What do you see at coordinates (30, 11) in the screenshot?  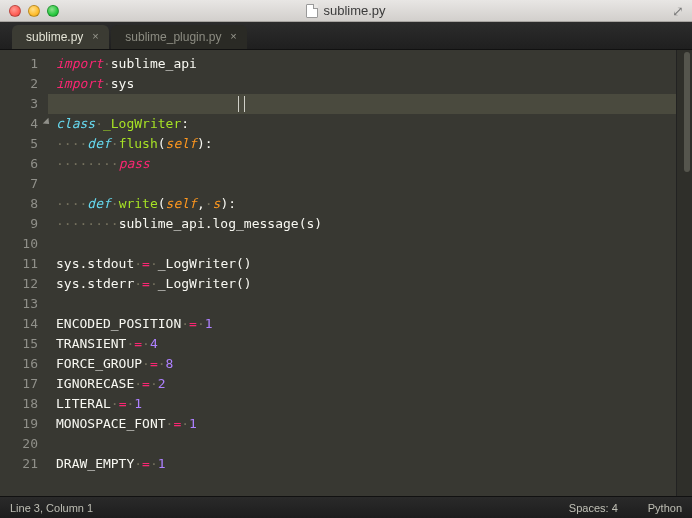 I see `traffic-lights` at bounding box center [30, 11].